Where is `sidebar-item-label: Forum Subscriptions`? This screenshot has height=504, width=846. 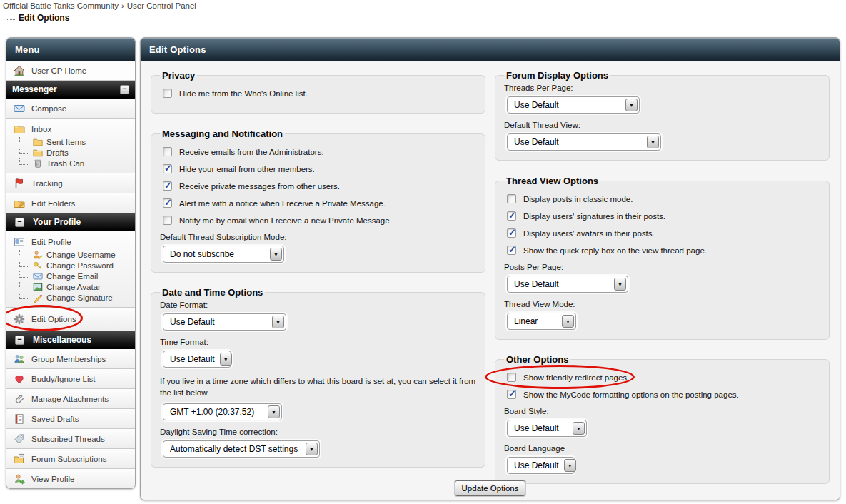 sidebar-item-label: Forum Subscriptions is located at coordinates (69, 459).